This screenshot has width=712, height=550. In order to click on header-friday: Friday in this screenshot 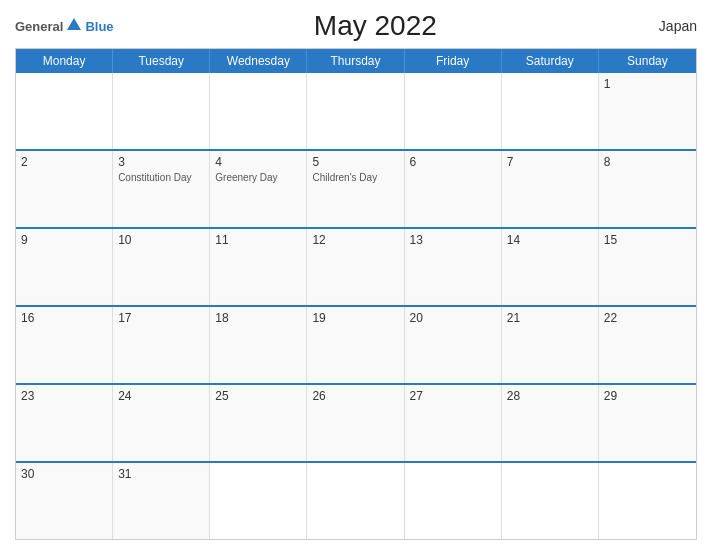, I will do `click(454, 61)`.